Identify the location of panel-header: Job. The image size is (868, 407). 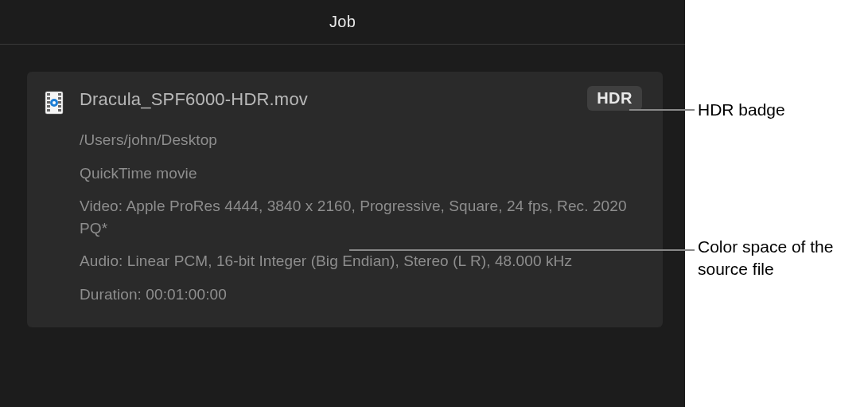
(342, 22).